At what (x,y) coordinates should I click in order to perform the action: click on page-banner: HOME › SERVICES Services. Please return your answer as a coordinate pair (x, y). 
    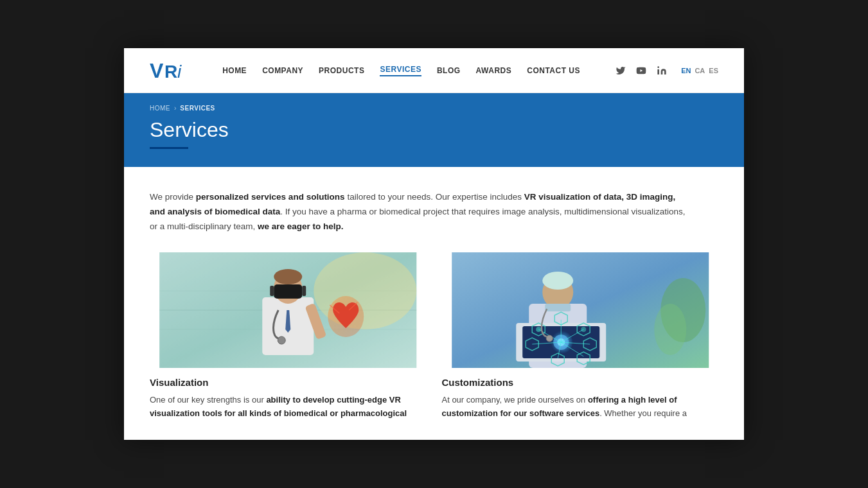
    Looking at the image, I should click on (434, 130).